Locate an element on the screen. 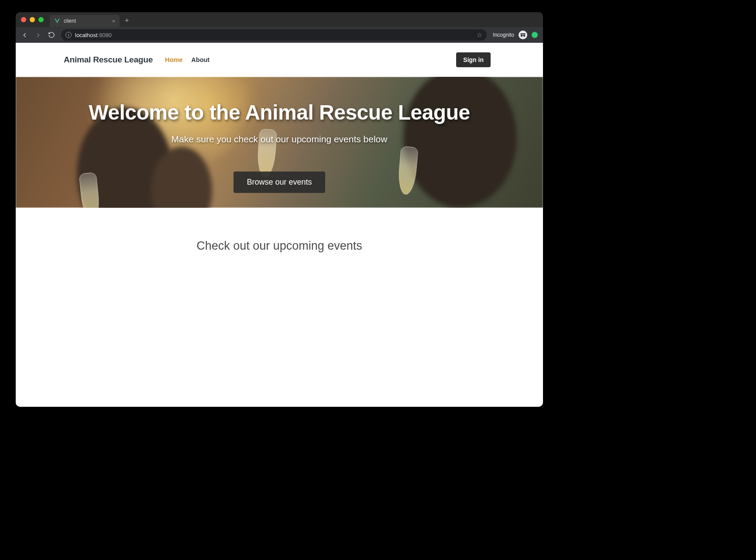 The width and height of the screenshot is (756, 560). browser-toolbar: i localhost:8080 ☆ Incognito is located at coordinates (279, 35).